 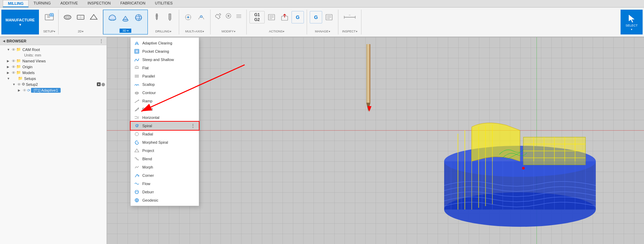 I want to click on menu-item-flat: Flat, so click(x=165, y=68).